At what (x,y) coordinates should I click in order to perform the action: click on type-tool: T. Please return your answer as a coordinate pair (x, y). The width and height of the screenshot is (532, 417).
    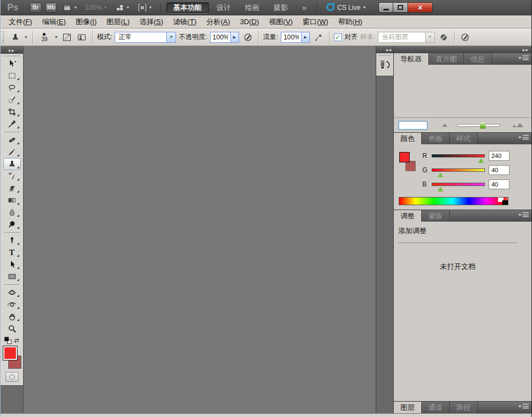
    Looking at the image, I should click on (12, 252).